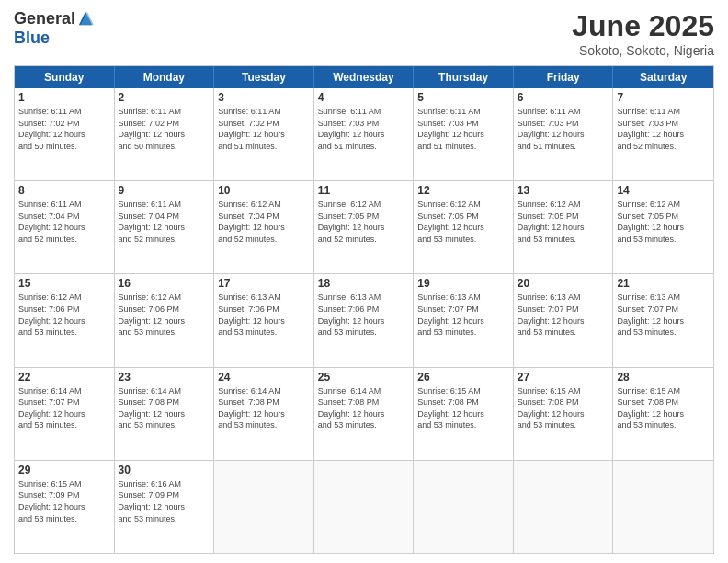  Describe the element at coordinates (64, 283) in the screenshot. I see `day-number: 15` at that location.